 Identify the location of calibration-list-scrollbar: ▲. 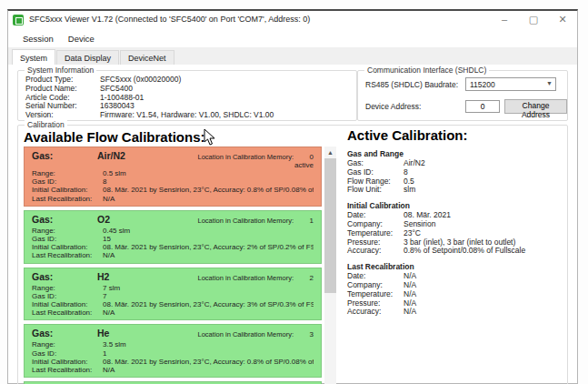
(331, 266).